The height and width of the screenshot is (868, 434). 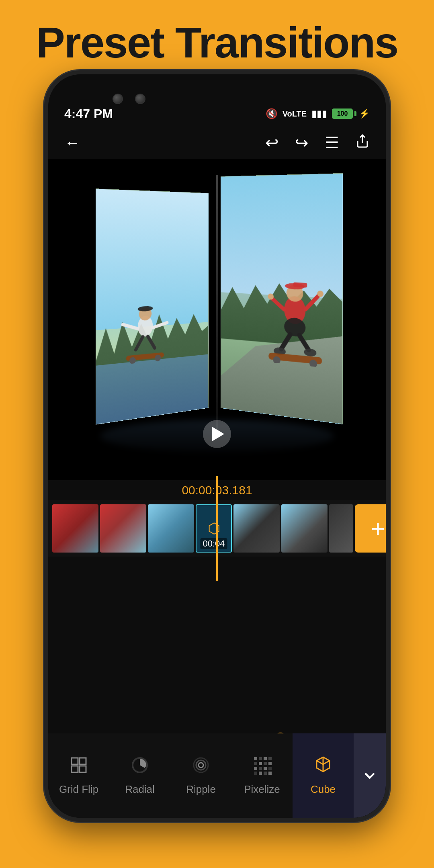 I want to click on charging-icon: ⚡, so click(x=364, y=114).